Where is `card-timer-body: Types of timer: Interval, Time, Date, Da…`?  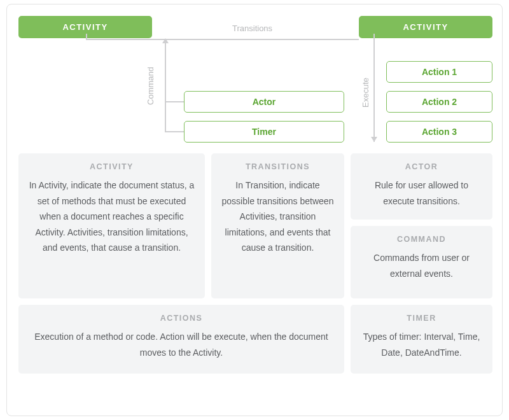 card-timer-body: Types of timer: Interval, Time, Date, Da… is located at coordinates (421, 345).